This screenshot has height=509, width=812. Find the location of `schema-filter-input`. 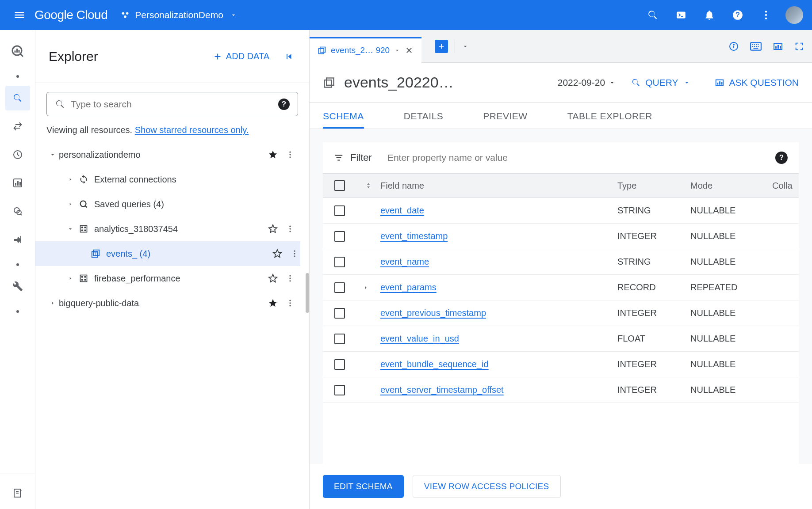

schema-filter-input is located at coordinates (581, 158).